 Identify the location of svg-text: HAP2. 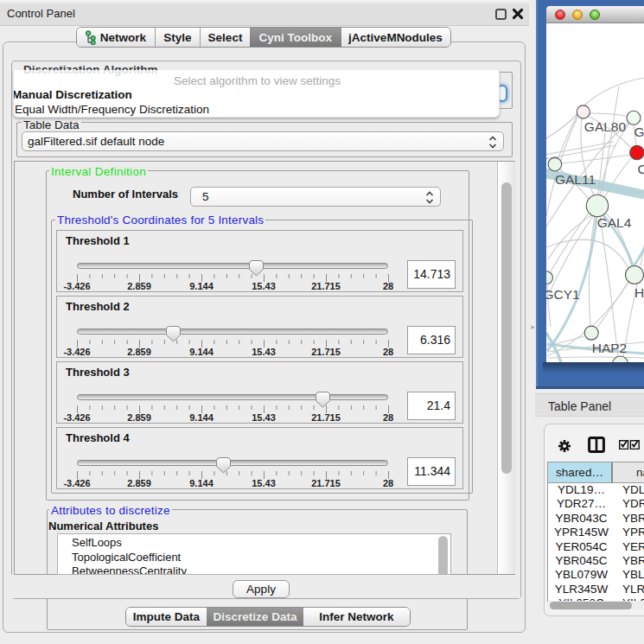
(610, 348).